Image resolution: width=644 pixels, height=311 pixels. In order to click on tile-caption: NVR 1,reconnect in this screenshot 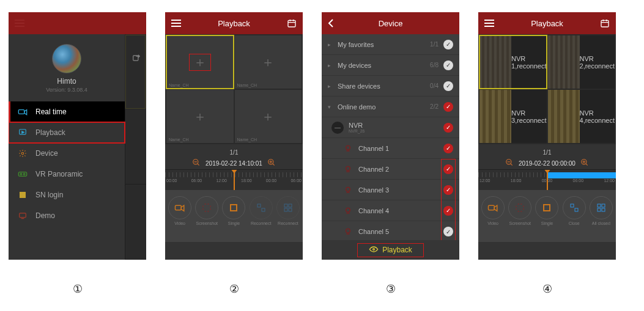, I will do `click(528, 62)`.